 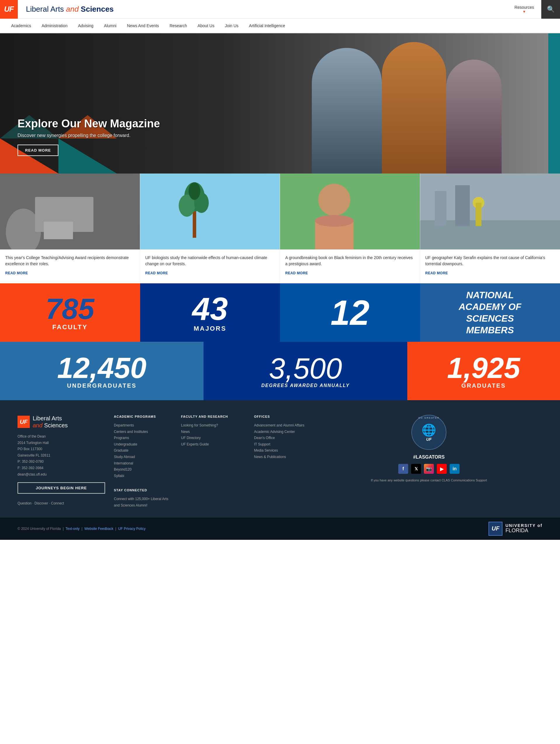 What do you see at coordinates (178, 26) in the screenshot?
I see `nav-research: Research` at bounding box center [178, 26].